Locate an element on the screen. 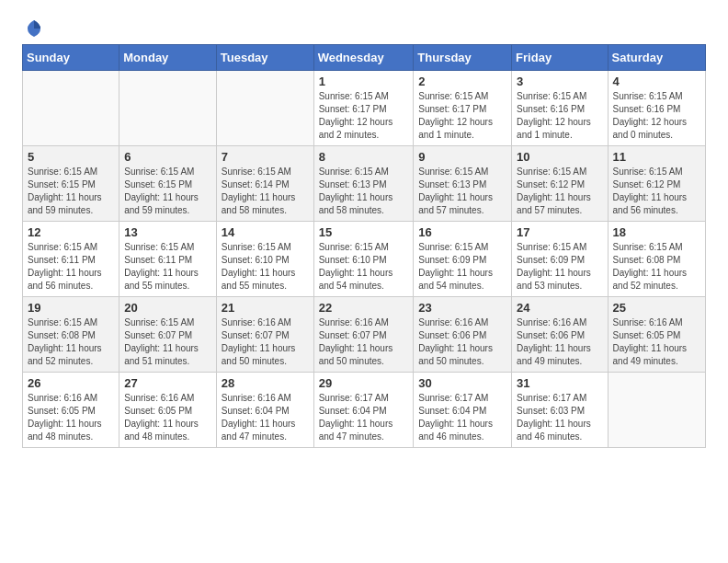  day-info: Sunrise: 6:17 AM Sunset: 6:03 PM Dayligh… is located at coordinates (553, 418).